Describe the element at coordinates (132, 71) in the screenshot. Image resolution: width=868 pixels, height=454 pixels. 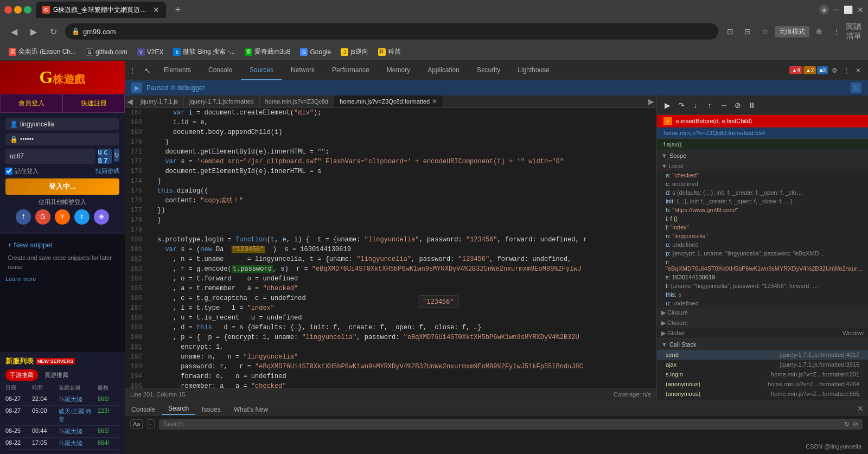
I see `devtools-toggle-btn: ⋮` at that location.